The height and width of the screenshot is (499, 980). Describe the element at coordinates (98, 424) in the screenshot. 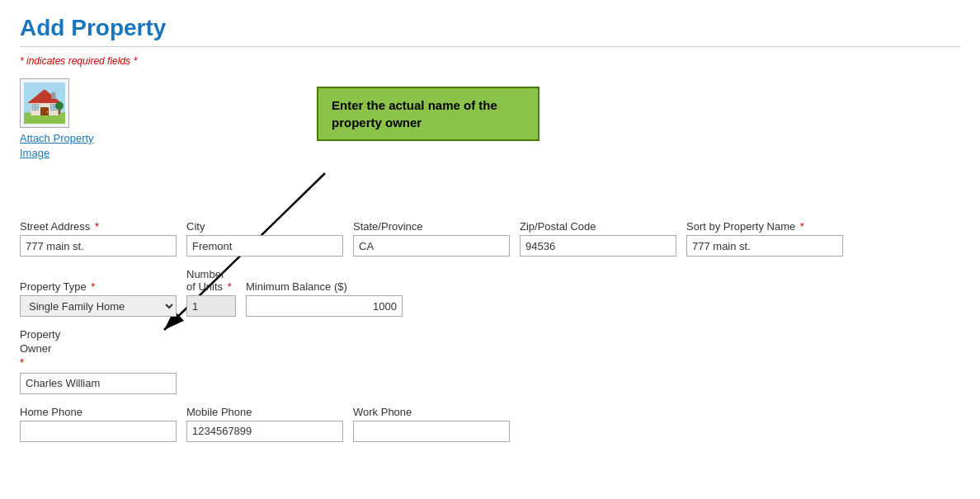

I see `home-phone-group: Home Phone` at that location.